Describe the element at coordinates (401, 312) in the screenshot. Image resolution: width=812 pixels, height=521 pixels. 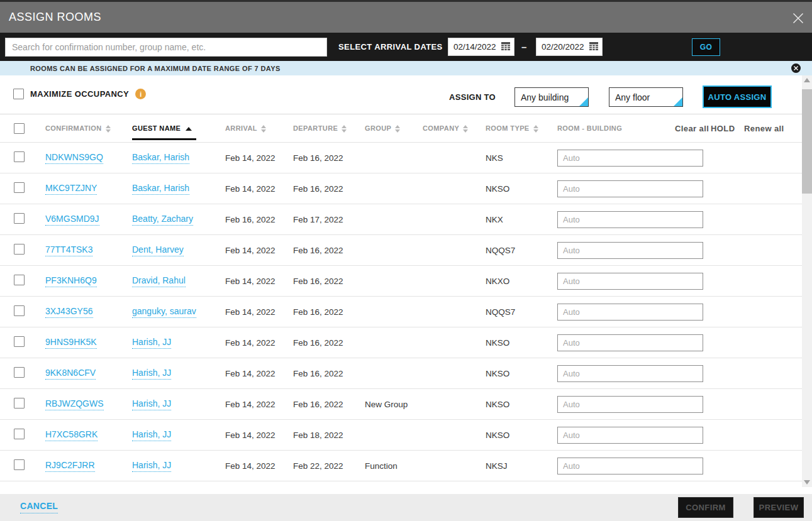
I see `table-row: 3XJ43GY56 ganguky, saurav Feb 14, 2022 F…` at that location.